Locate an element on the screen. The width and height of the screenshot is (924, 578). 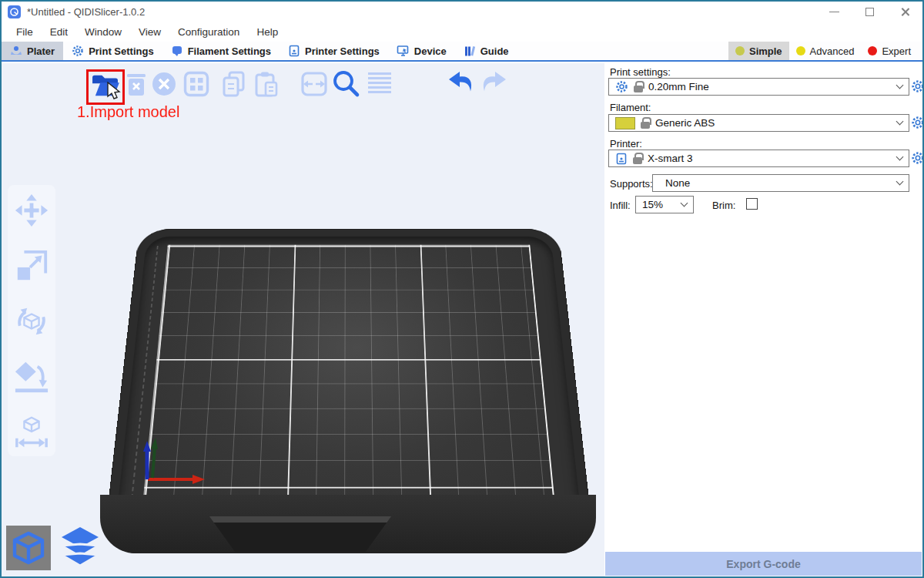
object-manipulation-toolbar is located at coordinates (32, 321).